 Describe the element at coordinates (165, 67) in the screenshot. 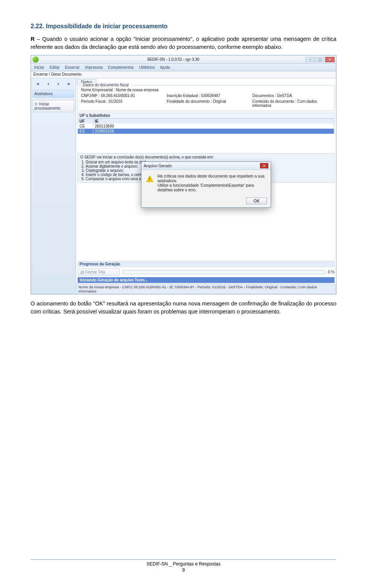

I see `menu-ajuda: Ajuda` at that location.